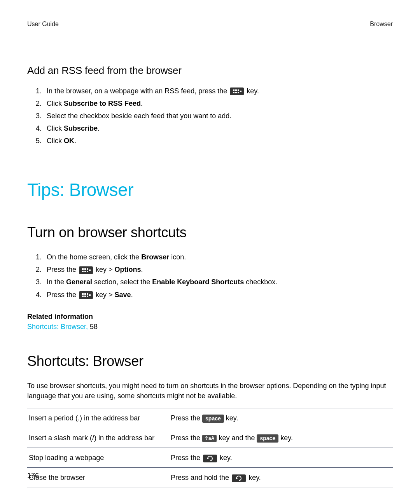 This screenshot has height=504, width=420. I want to click on turn-on-step-3: In the General section, select the Enabl…, so click(218, 282).